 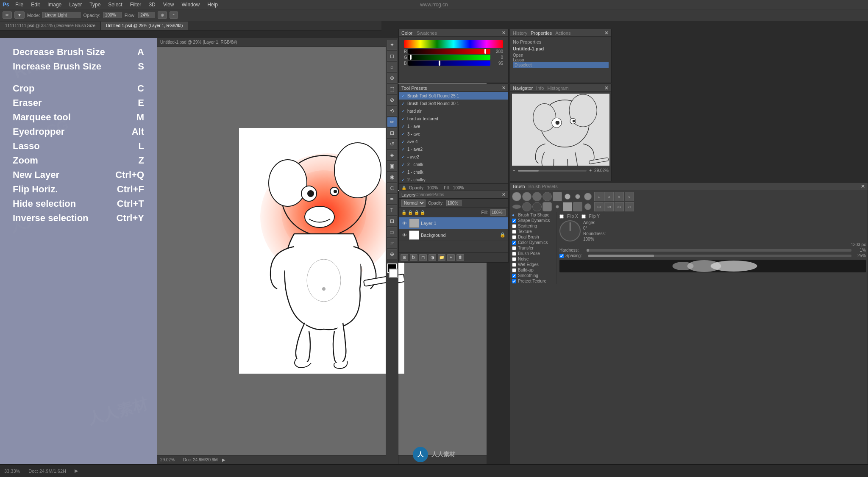 What do you see at coordinates (599, 207) in the screenshot?
I see `bs-4: 13` at bounding box center [599, 207].